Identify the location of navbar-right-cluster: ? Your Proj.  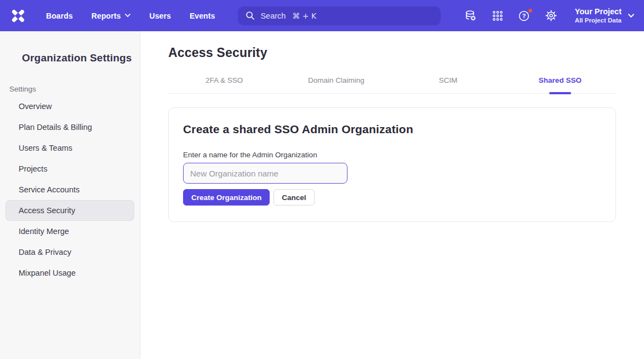
(549, 15).